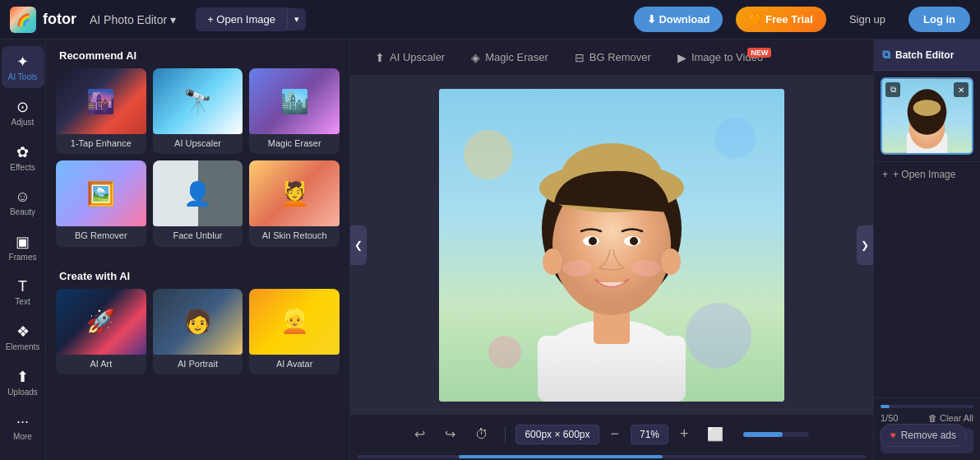  Describe the element at coordinates (927, 174) in the screenshot. I see `open-image-side-button: + + Open Image` at that location.